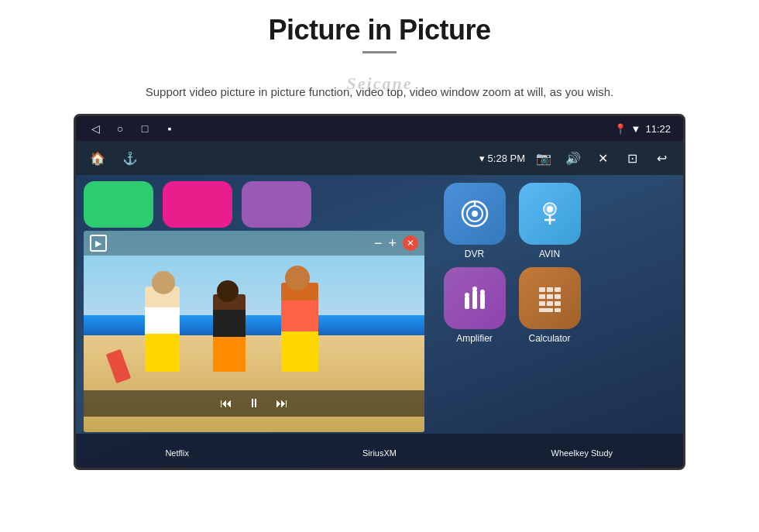  Describe the element at coordinates (170, 129) in the screenshot. I see `nav-menu-icon: ▪` at that location.